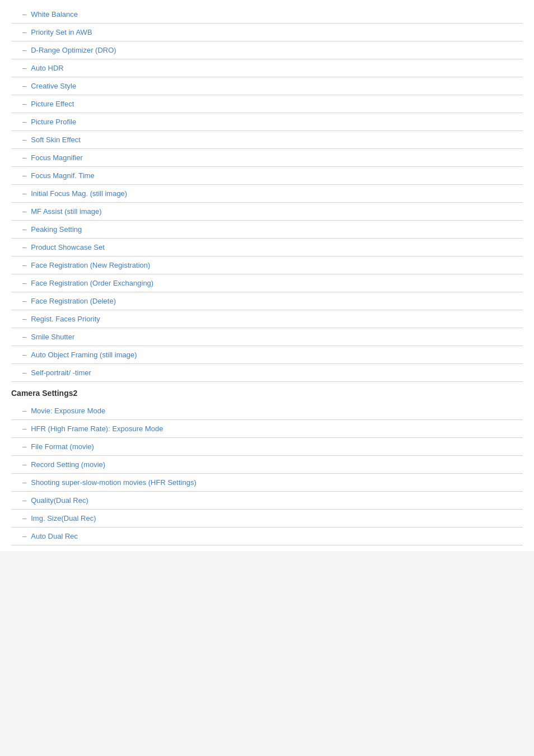 This screenshot has width=534, height=756. I want to click on list-item: Focus Magnifier, so click(267, 158).